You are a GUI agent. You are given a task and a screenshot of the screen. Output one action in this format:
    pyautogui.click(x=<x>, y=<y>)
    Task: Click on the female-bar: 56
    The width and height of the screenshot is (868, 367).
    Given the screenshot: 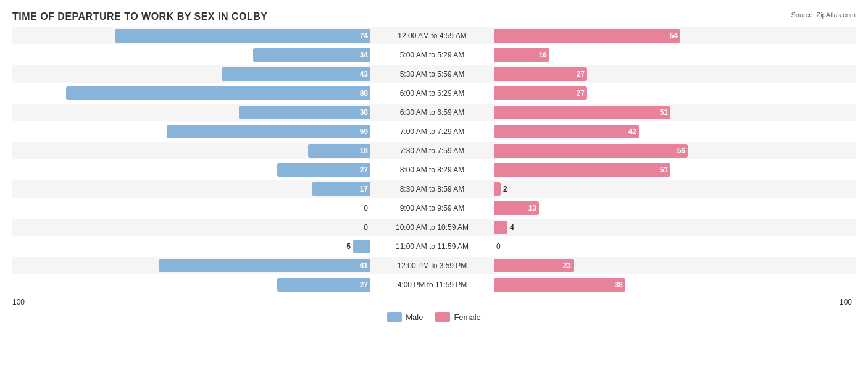 What is the action you would take?
    pyautogui.click(x=591, y=151)
    